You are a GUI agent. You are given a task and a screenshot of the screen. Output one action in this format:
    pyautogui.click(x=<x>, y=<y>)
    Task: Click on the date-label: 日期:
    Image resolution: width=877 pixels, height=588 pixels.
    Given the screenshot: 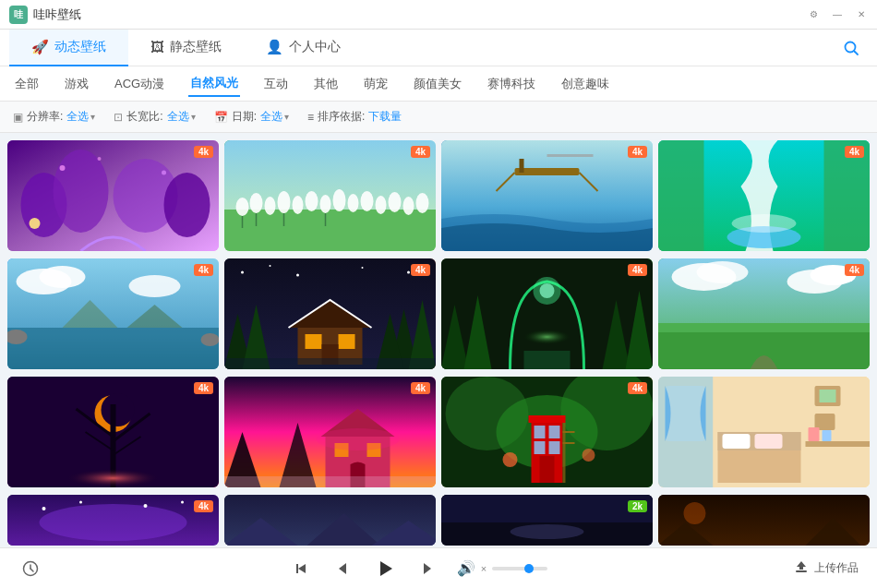 What is the action you would take?
    pyautogui.click(x=244, y=116)
    